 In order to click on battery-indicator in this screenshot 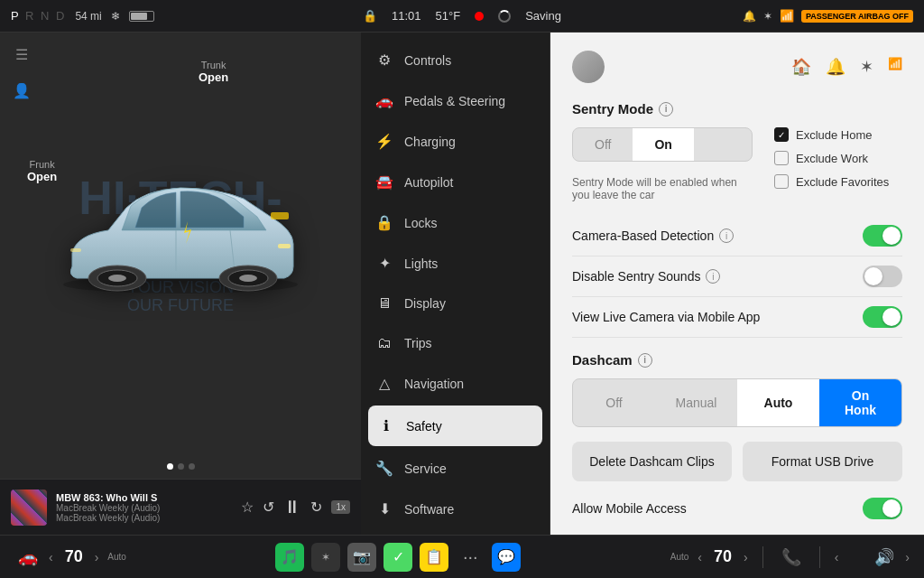, I will do `click(142, 16)`.